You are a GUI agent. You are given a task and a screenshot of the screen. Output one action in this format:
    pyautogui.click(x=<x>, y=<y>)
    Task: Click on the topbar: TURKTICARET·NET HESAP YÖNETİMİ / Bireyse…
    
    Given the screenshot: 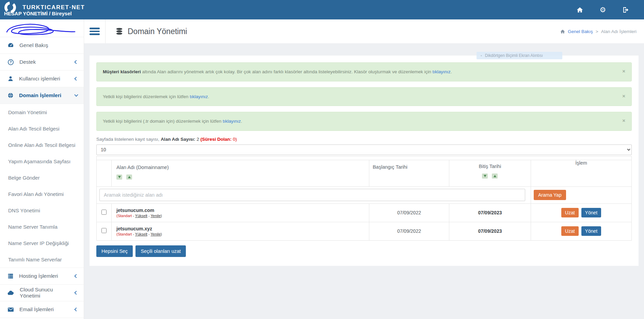 What is the action you would take?
    pyautogui.click(x=322, y=10)
    